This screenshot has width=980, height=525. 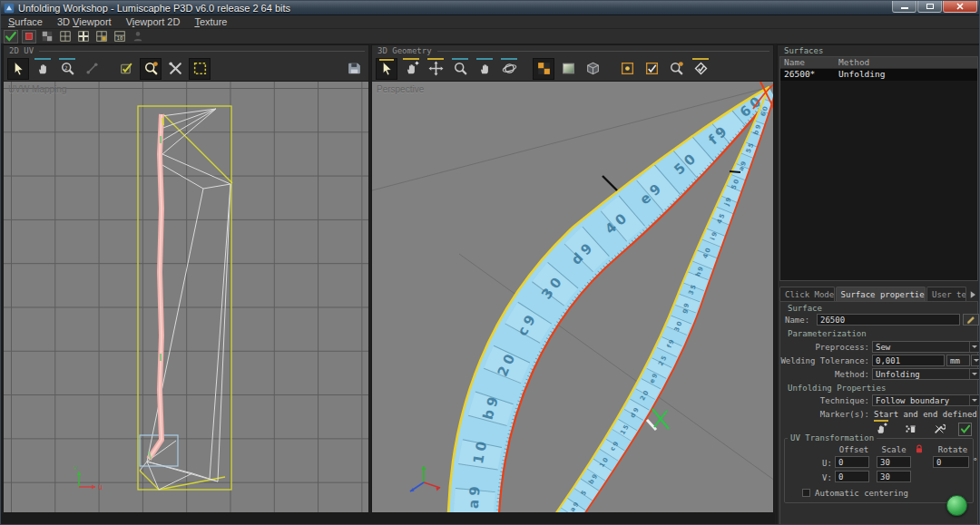 I want to click on uv-inspect-button, so click(x=151, y=69).